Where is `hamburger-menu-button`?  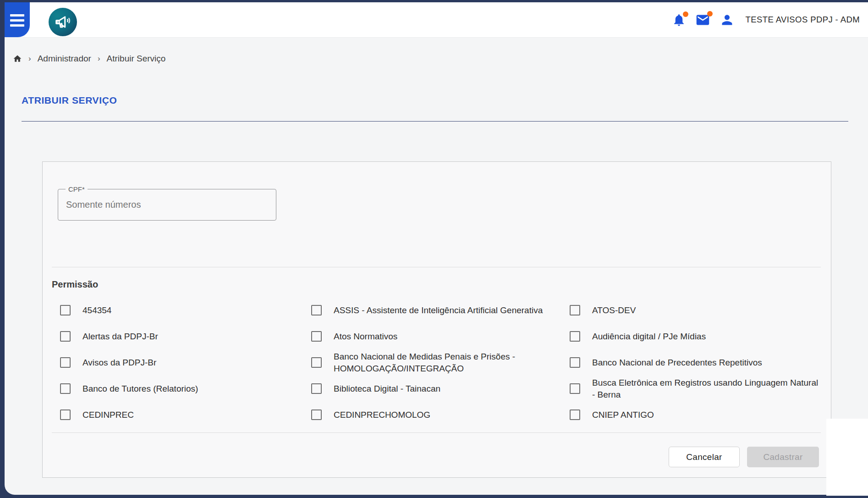 hamburger-menu-button is located at coordinates (17, 20).